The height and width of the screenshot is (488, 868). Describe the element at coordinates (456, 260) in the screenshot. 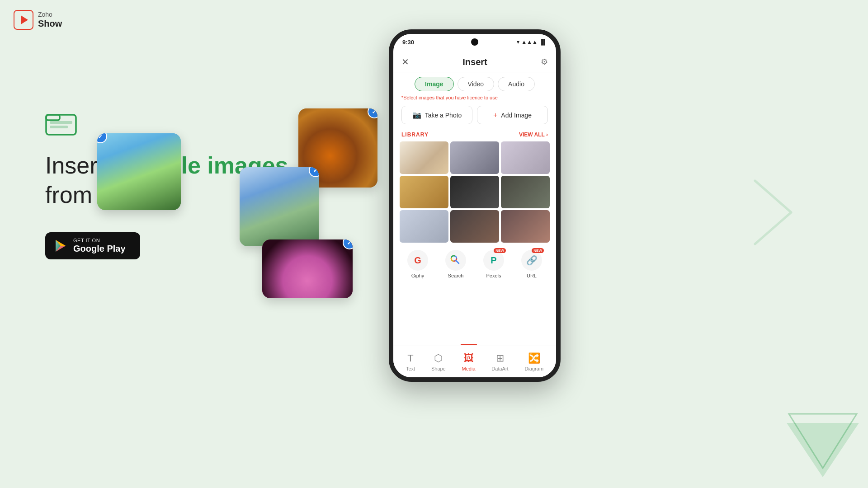

I see `search-source-icon` at that location.